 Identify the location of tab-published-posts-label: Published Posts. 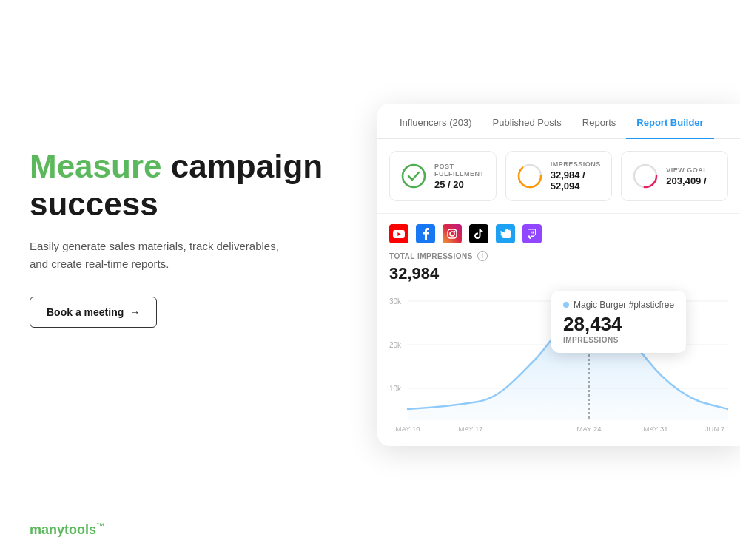
(527, 123).